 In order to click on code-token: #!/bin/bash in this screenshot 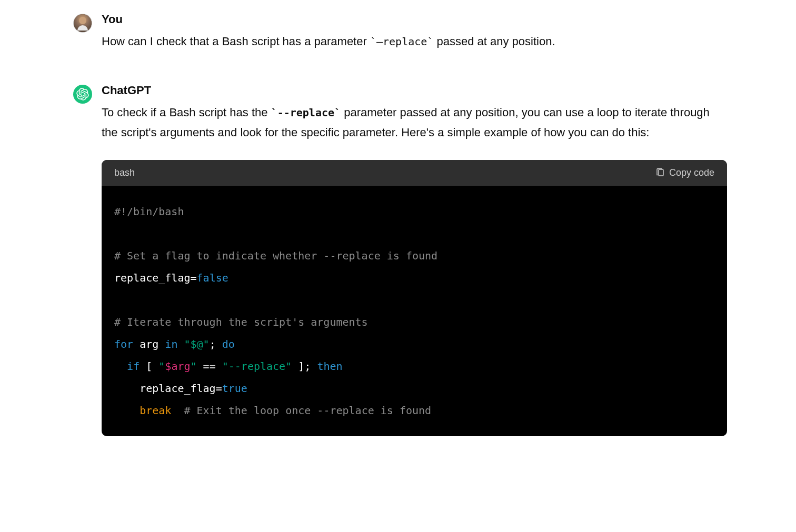, I will do `click(149, 212)`.